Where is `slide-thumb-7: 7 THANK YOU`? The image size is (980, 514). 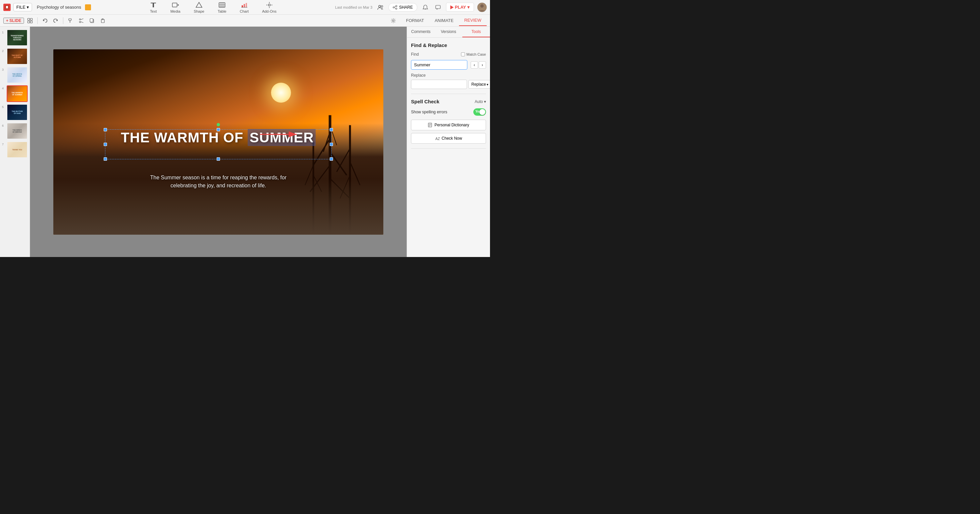
slide-thumb-7: 7 THANK YOU is located at coordinates (15, 150).